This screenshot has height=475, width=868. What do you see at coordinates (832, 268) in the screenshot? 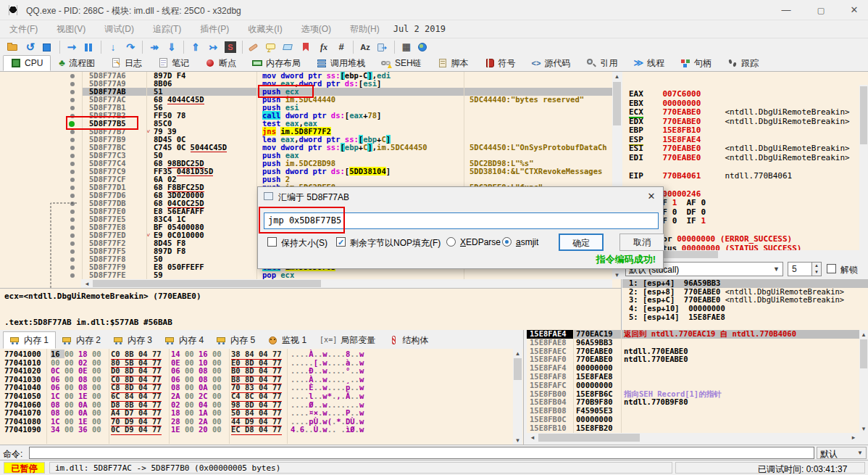
I see `unlock-checkbox` at bounding box center [832, 268].